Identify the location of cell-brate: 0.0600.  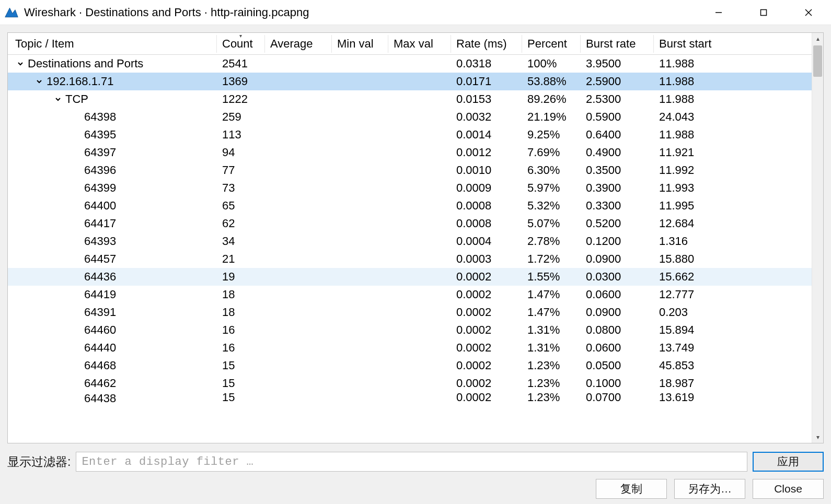
(617, 348).